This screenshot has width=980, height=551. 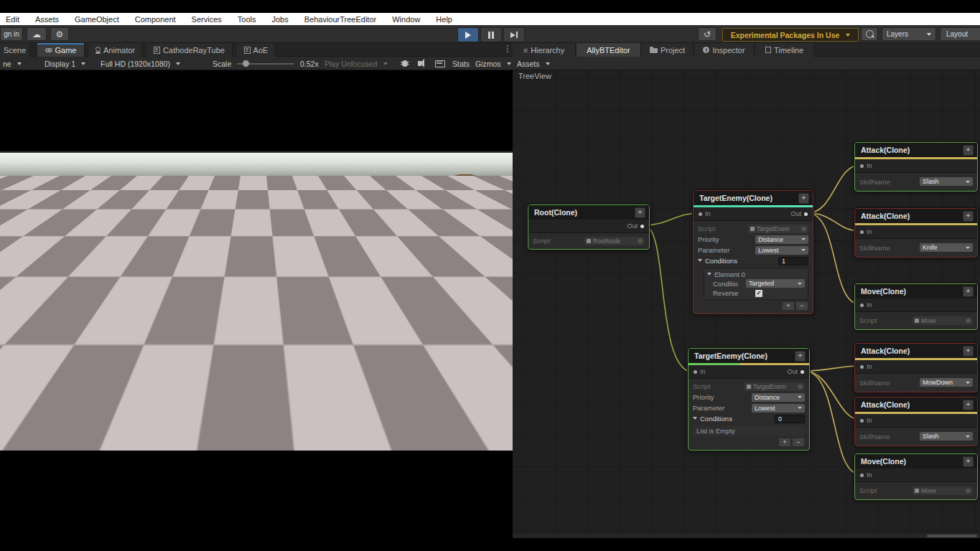 What do you see at coordinates (782, 240) in the screenshot?
I see `priority-dropdown: Distance` at bounding box center [782, 240].